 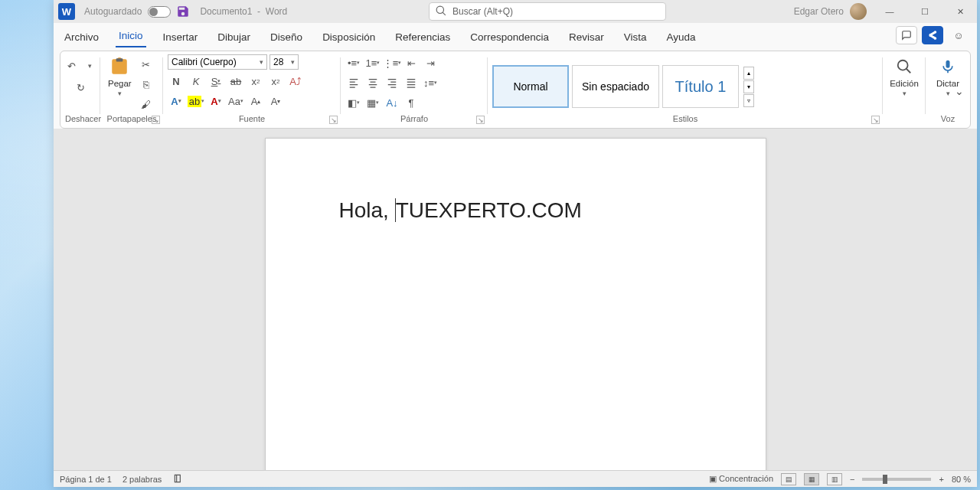 I want to click on styles-down-button: ▾, so click(x=749, y=87).